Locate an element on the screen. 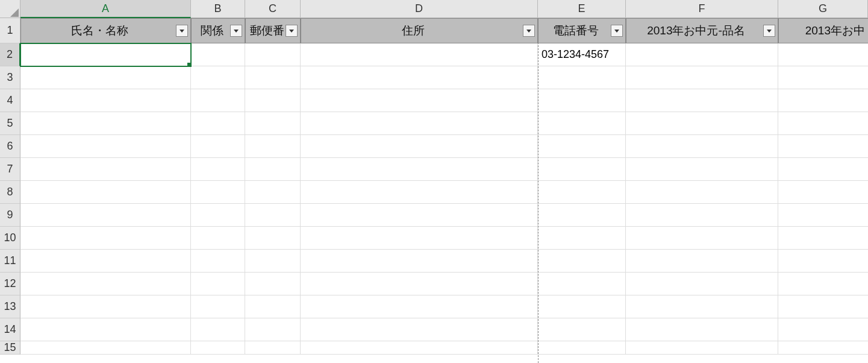  cell-C2 is located at coordinates (273, 55).